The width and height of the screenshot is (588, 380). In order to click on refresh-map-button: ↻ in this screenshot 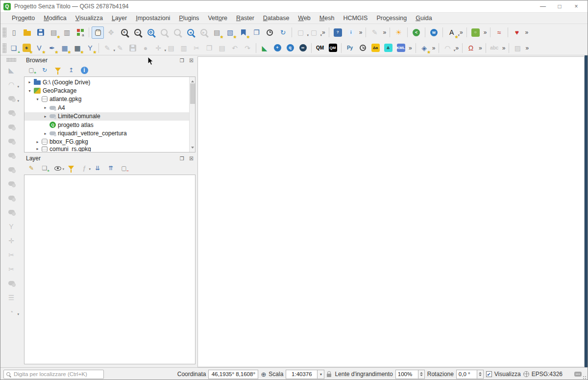, I will do `click(283, 32)`.